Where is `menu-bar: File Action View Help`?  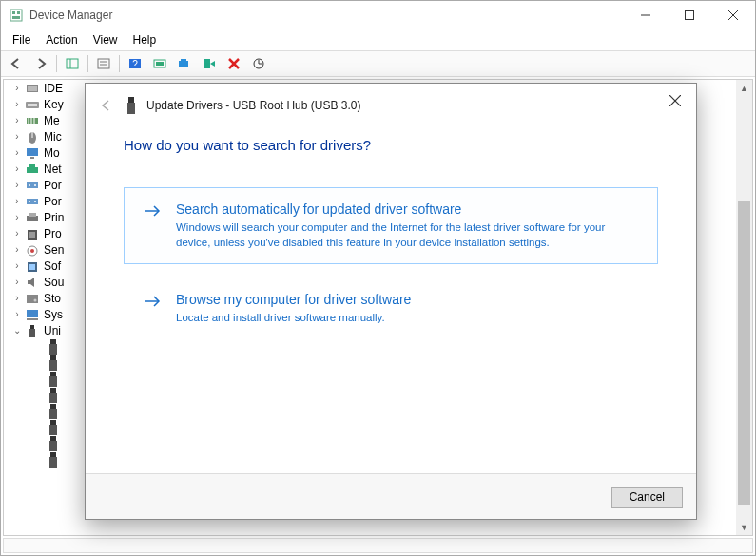
menu-bar: File Action View Help is located at coordinates (378, 40).